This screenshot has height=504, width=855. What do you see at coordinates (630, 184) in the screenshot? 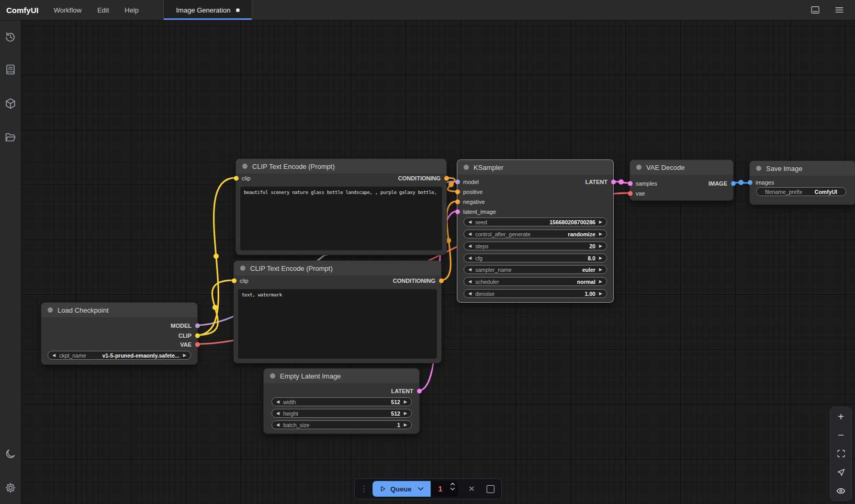
I see `input-dot-samples` at bounding box center [630, 184].